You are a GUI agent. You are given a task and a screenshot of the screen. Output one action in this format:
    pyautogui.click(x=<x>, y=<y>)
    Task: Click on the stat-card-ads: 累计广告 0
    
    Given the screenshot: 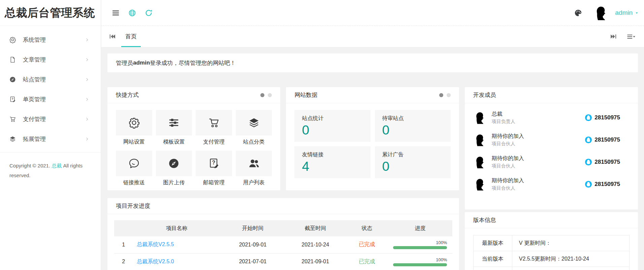 What is the action you would take?
    pyautogui.click(x=413, y=162)
    